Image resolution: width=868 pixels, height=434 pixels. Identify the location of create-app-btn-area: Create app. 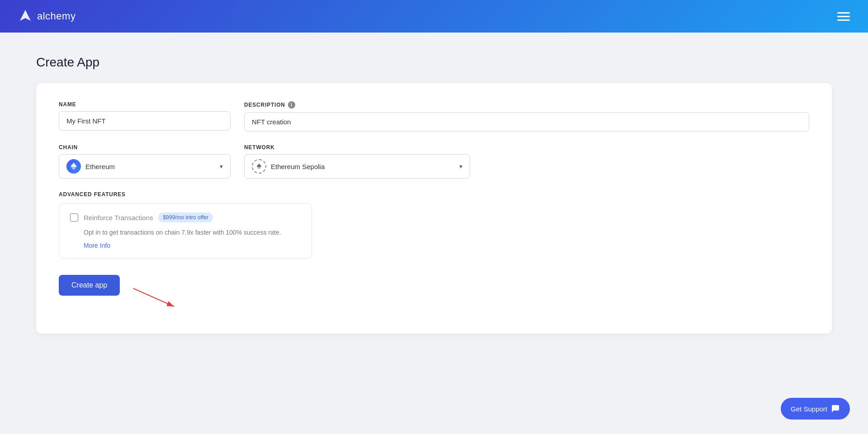
(434, 293).